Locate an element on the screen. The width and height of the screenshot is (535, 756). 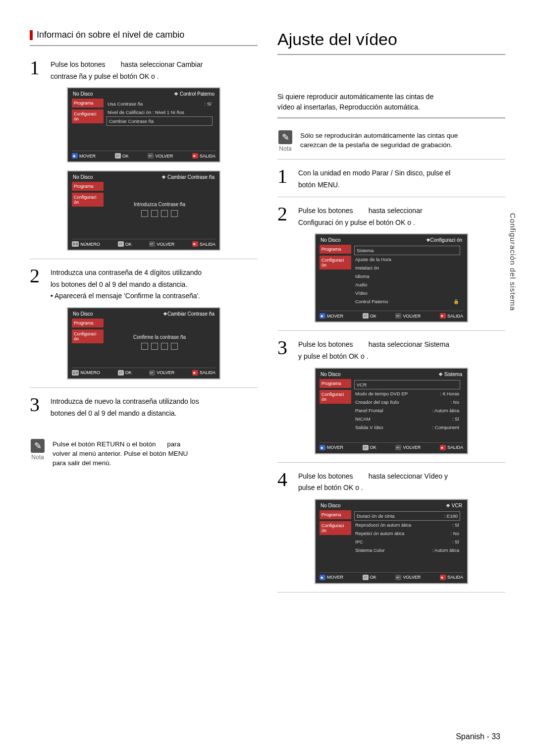
right-title: Ajuste del vídeo is located at coordinates (391, 40).